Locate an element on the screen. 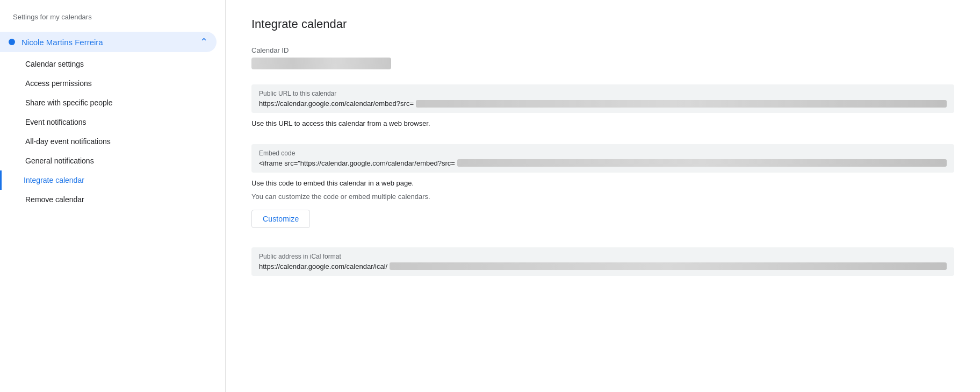 This screenshot has height=392, width=980. ical-value: https://calendar.google.com/calendar/ica… is located at coordinates (603, 267).